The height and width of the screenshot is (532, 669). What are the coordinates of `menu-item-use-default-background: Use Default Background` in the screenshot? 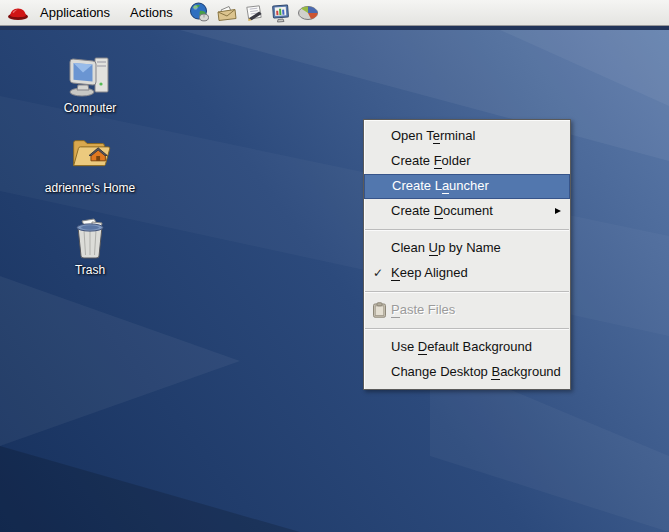 It's located at (467, 348).